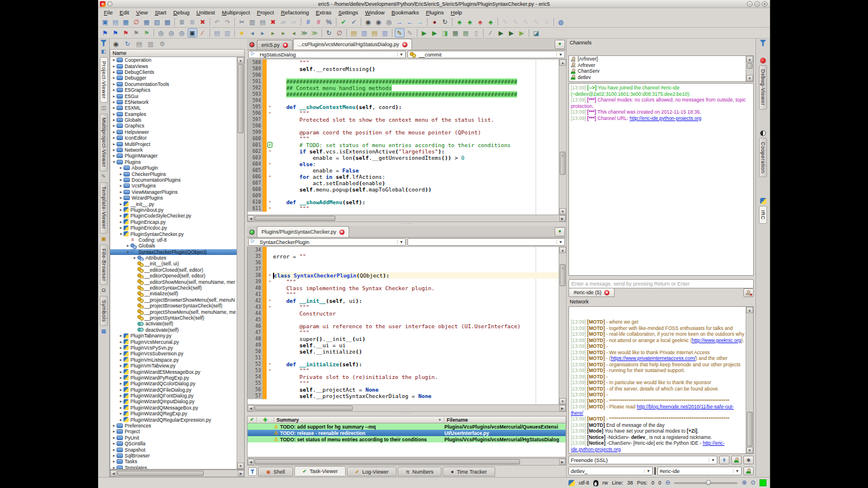  What do you see at coordinates (406, 440) in the screenshot?
I see `task-row: ⚠TODO: set status of menu entries accord…` at bounding box center [406, 440].